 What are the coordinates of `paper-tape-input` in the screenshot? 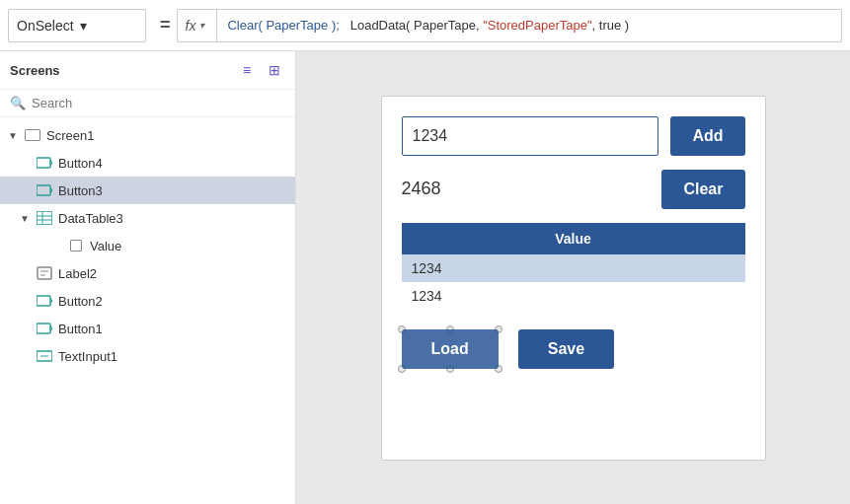 It's located at (531, 136).